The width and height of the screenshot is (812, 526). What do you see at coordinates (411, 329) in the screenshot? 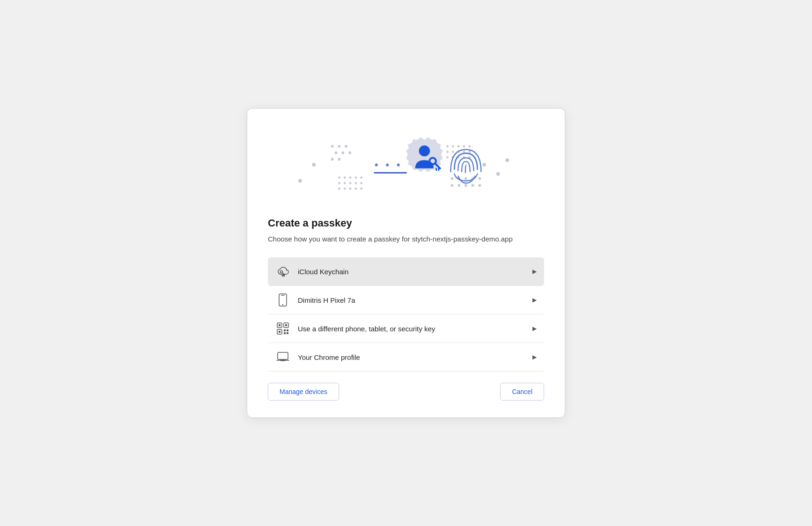
I see `option-different-device-label: Use a different phone, tablet, or securi…` at bounding box center [411, 329].